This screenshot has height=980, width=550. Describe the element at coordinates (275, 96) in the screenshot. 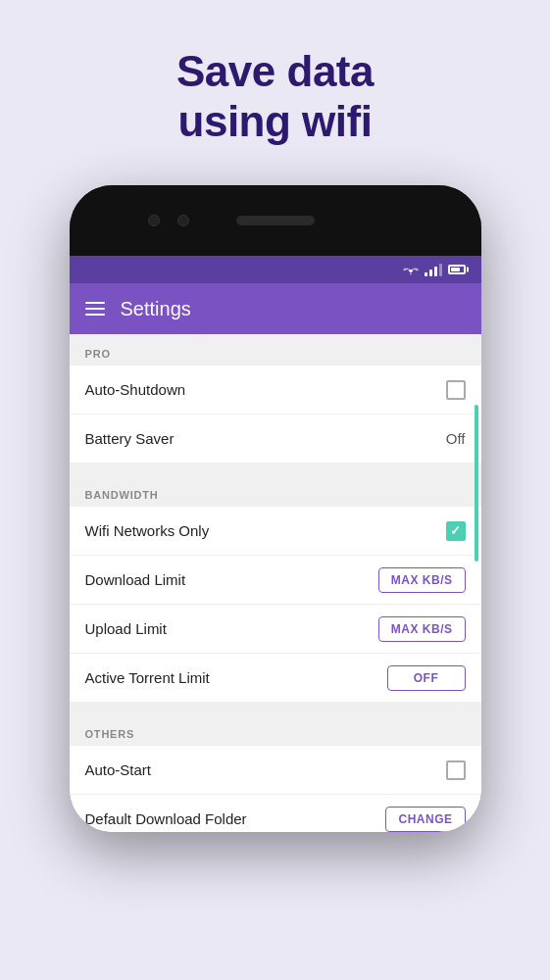

I see `headline: Save data using wifi` at that location.